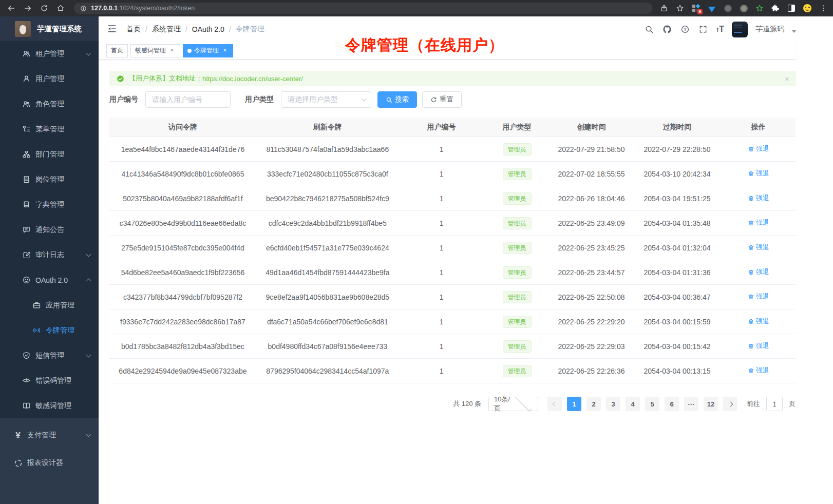  Describe the element at coordinates (685, 29) in the screenshot. I see `help-icon: ?` at that location.